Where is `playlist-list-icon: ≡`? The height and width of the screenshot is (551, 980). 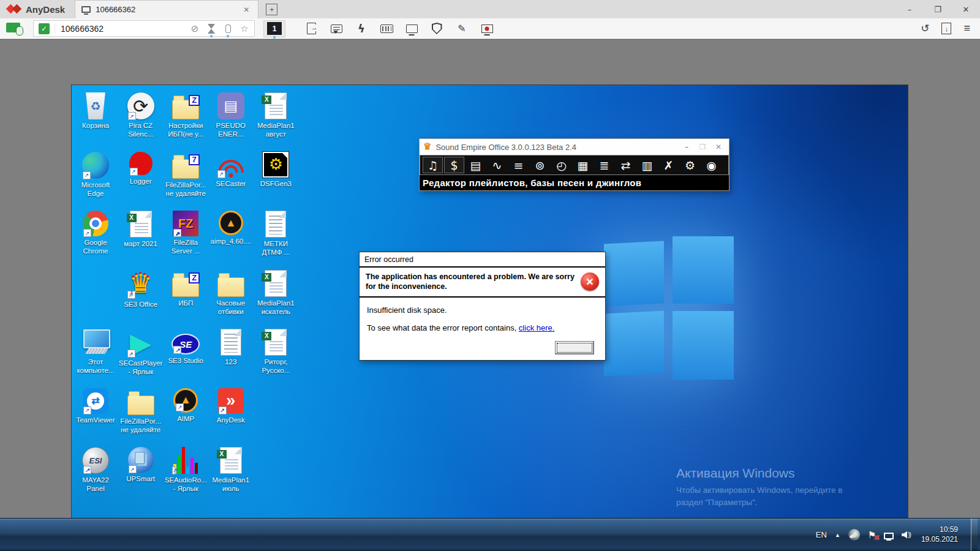 playlist-list-icon: ≡ is located at coordinates (518, 165).